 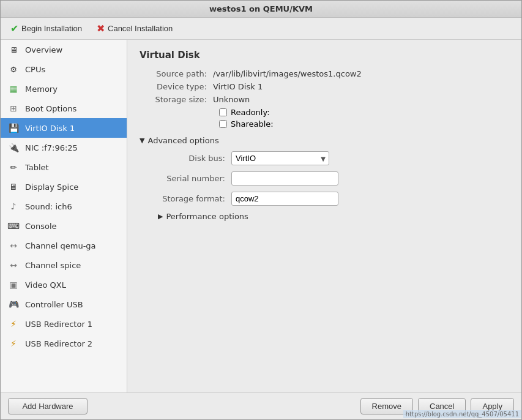 What do you see at coordinates (49, 207) in the screenshot?
I see `sidebar-label-sound: Sound: ich6` at bounding box center [49, 207].